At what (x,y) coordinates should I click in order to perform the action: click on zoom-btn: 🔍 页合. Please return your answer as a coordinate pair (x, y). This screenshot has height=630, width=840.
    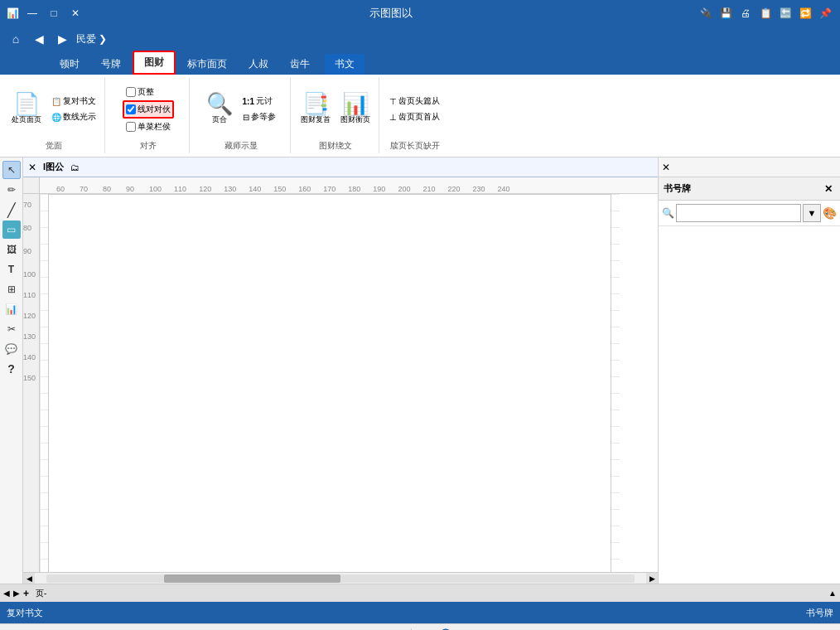
    Looking at the image, I should click on (220, 109).